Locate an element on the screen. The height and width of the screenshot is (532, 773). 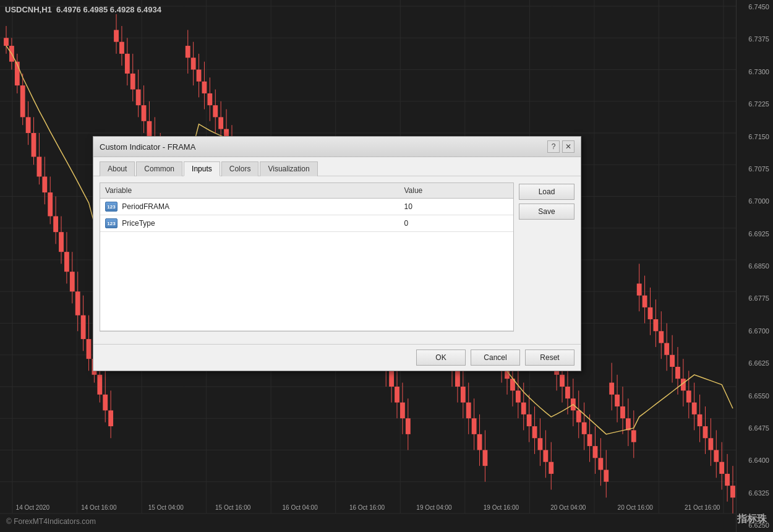
table-cell-value: 10 is located at coordinates (456, 207).